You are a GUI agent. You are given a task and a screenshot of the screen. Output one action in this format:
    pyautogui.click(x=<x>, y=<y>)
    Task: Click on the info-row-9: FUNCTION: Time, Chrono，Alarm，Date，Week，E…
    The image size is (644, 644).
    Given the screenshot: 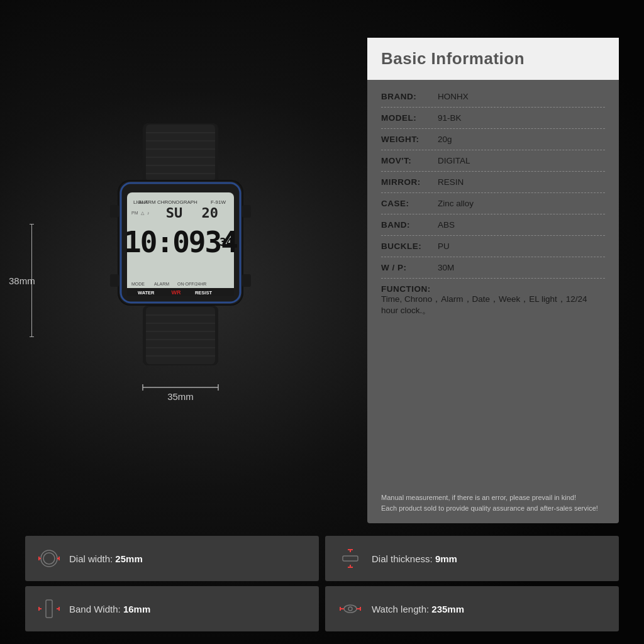 What is the action you would take?
    pyautogui.click(x=493, y=301)
    